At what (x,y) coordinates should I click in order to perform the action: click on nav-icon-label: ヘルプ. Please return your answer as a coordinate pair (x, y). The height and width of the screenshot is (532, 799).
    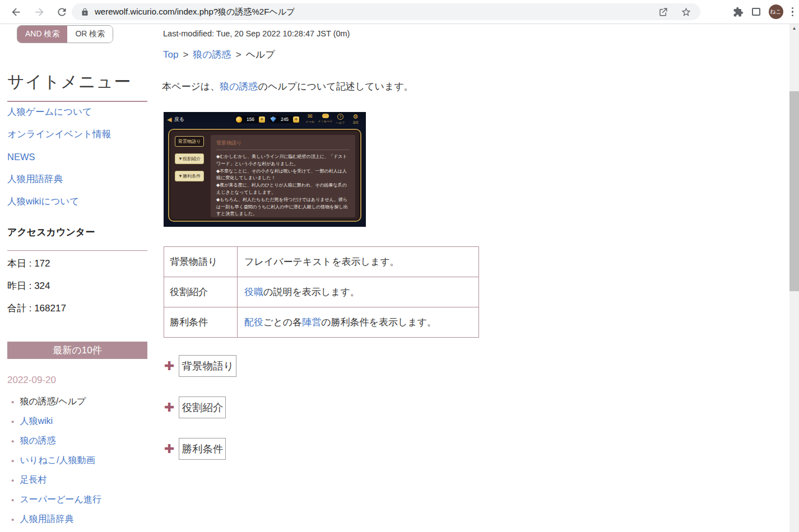
    Looking at the image, I should click on (341, 123).